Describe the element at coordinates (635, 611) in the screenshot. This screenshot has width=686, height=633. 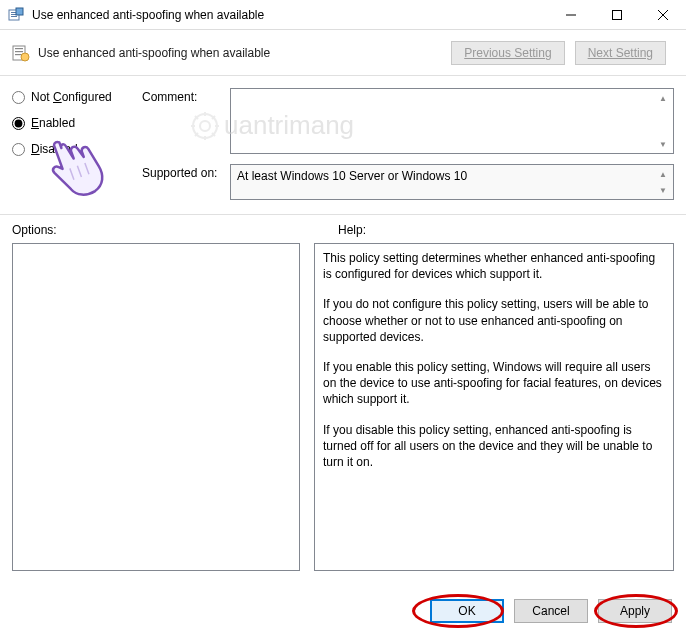
I see `apply-button: Apply` at that location.